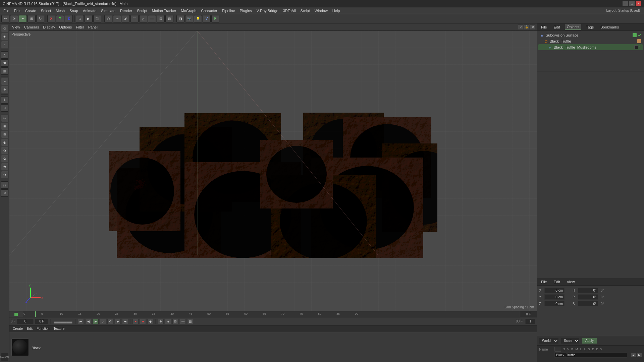  What do you see at coordinates (5, 19) in the screenshot?
I see `undo-button: ↩` at bounding box center [5, 19].